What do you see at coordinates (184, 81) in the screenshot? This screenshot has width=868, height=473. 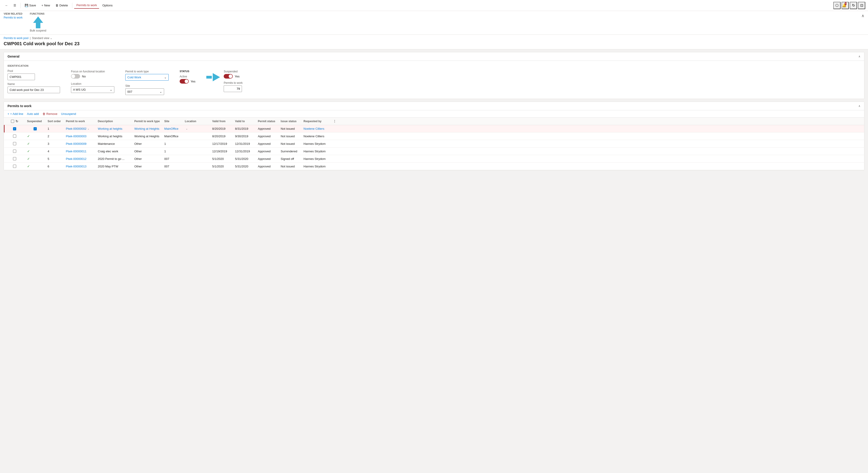 I see `active-toggle` at bounding box center [184, 81].